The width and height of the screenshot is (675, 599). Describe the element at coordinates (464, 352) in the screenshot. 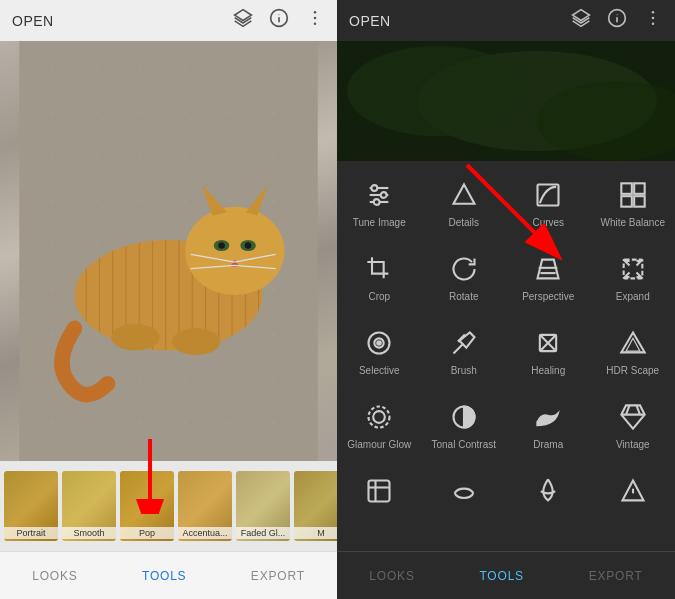

I see `tool-brush: Brush` at that location.